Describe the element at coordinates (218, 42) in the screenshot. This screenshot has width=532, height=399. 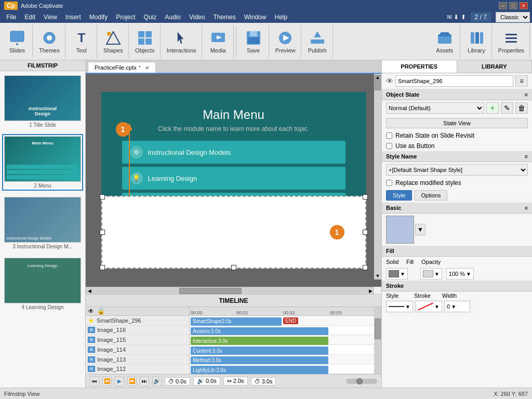
I see `media-btn: Media` at that location.